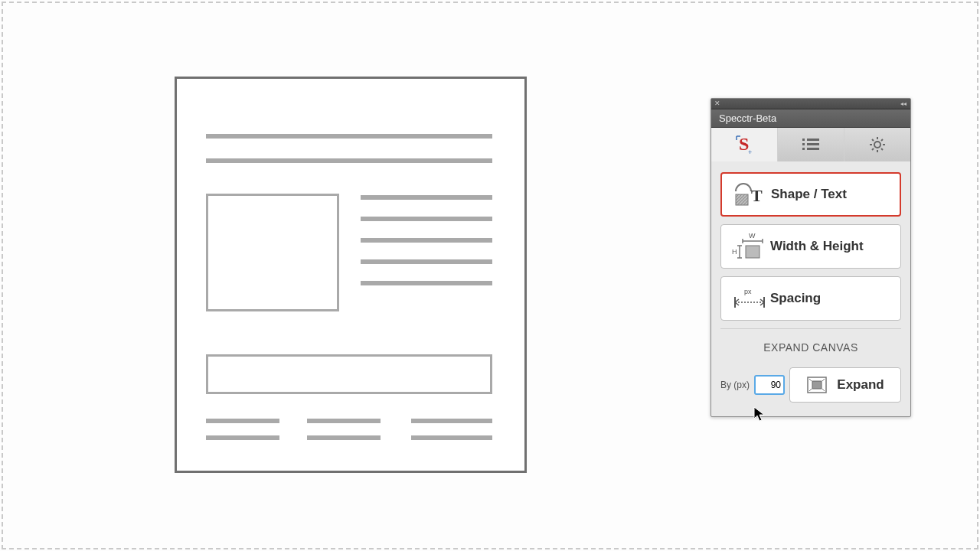 This screenshot has height=551, width=980. Describe the element at coordinates (903, 104) in the screenshot. I see `collapse-icon: ◂◂` at that location.